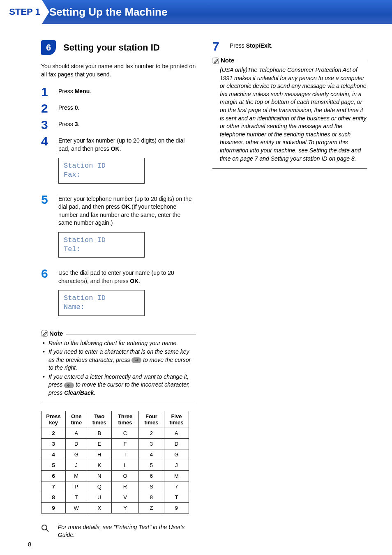 This screenshot has height=555, width=392. I want to click on table-cell: U, so click(99, 497).